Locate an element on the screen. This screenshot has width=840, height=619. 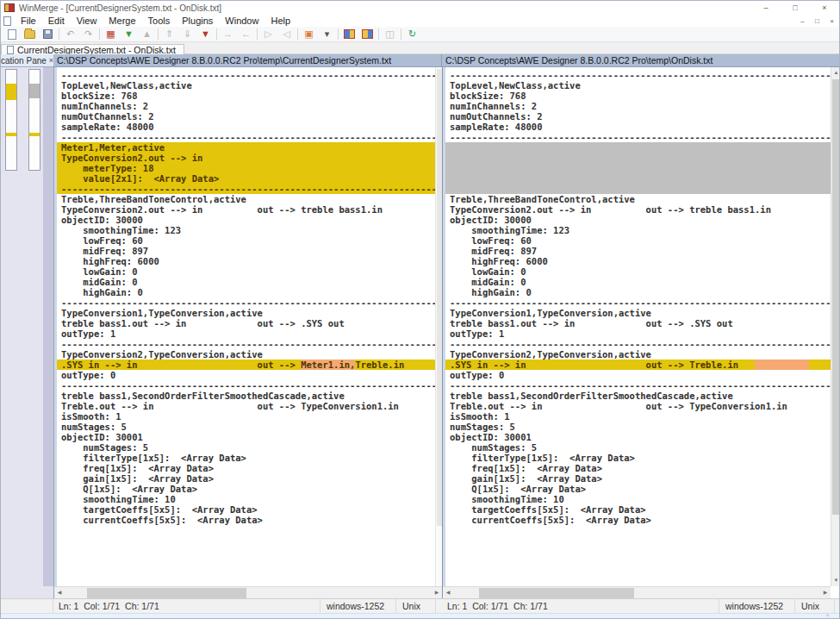
location-pane is located at coordinates (28, 333).